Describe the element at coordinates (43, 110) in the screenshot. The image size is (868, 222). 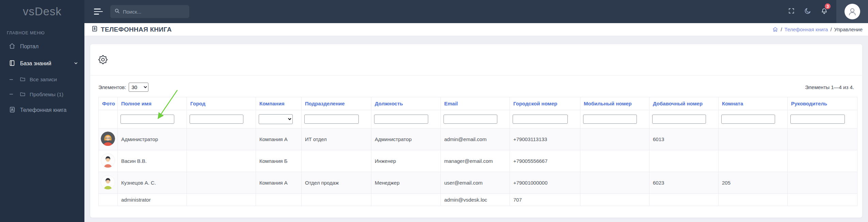
I see `sidebar-item-label: Телефонная книга` at that location.